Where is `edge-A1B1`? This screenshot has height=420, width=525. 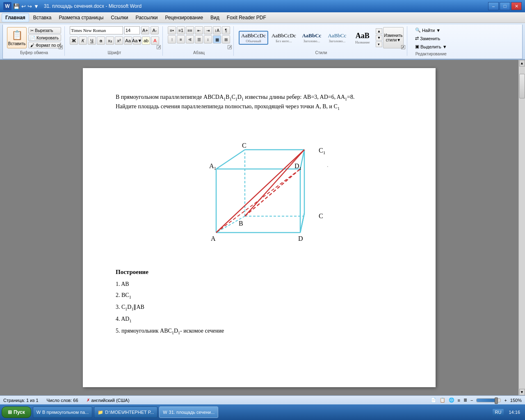 edge-A1B1 is located at coordinates (231, 159).